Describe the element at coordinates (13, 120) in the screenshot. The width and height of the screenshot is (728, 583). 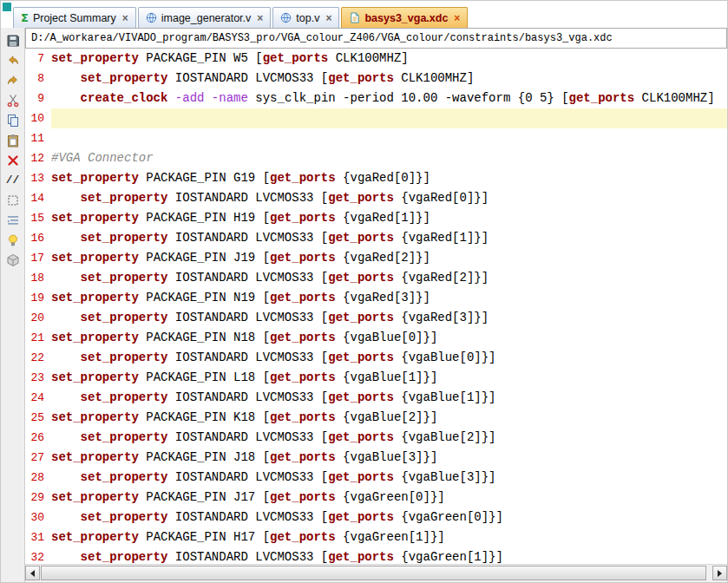
I see `copy-icon` at that location.